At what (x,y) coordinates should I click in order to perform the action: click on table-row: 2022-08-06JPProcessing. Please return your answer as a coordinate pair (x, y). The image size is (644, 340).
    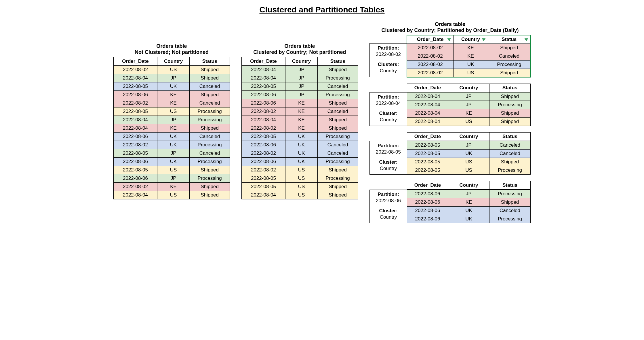
    Looking at the image, I should click on (469, 194).